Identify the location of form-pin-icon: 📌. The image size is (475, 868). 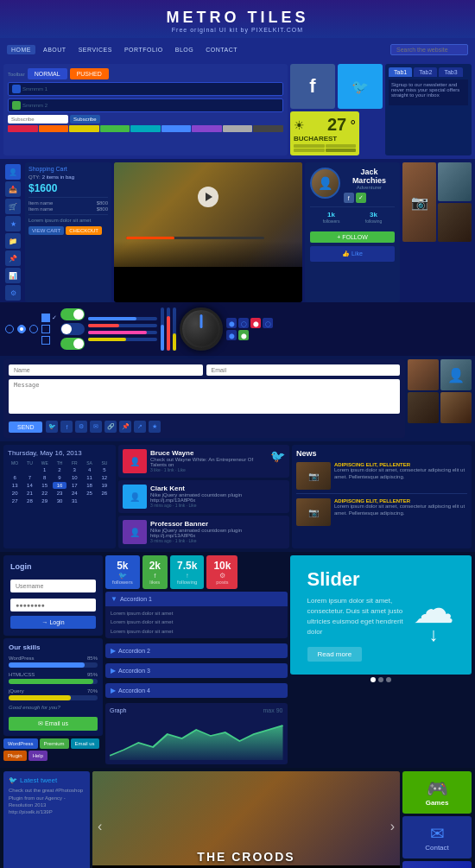
(125, 427).